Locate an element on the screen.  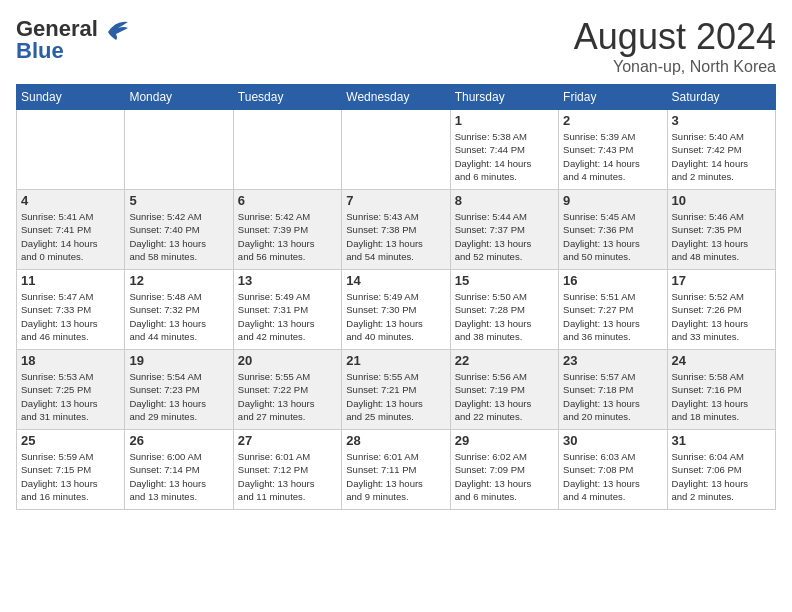
day-detail: Sunrise: 5:55 AMSunset: 7:21 PMDaylight:… is located at coordinates (396, 396).